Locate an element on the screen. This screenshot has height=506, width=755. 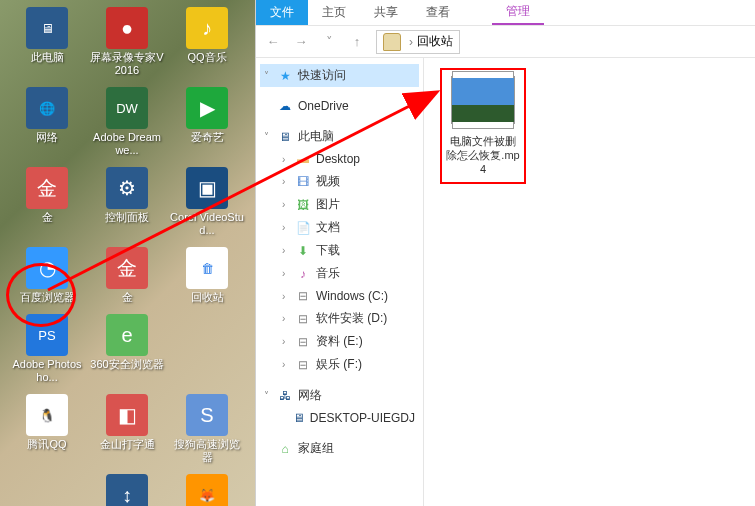
network-icon: 🖧 is located at coordinates (285, 396).